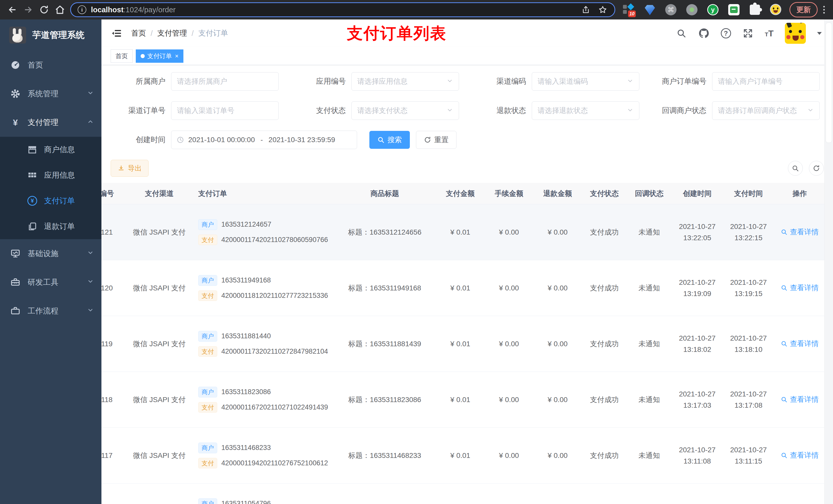 The width and height of the screenshot is (833, 504). What do you see at coordinates (82, 10) in the screenshot?
I see `site-info-icon: i` at bounding box center [82, 10].